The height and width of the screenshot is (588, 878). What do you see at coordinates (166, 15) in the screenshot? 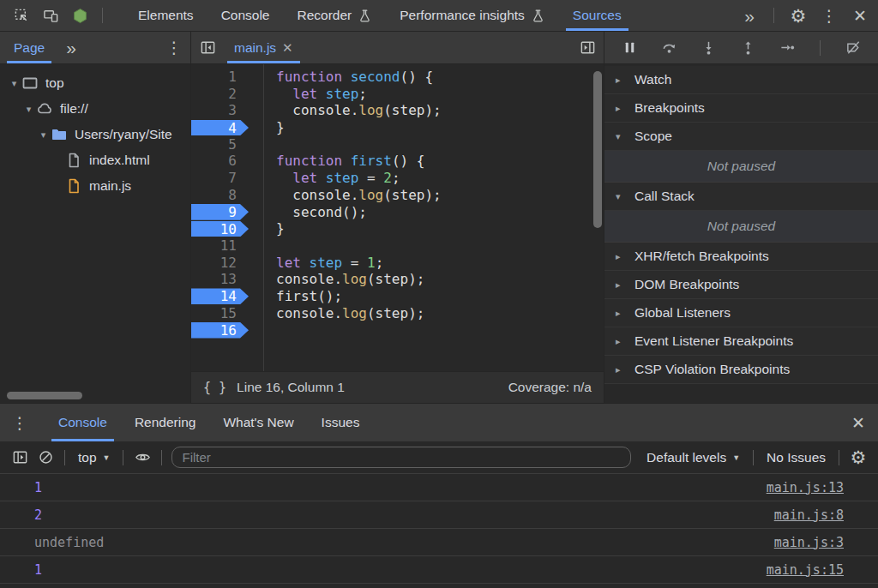
I see `tab-elements: Elements` at bounding box center [166, 15].